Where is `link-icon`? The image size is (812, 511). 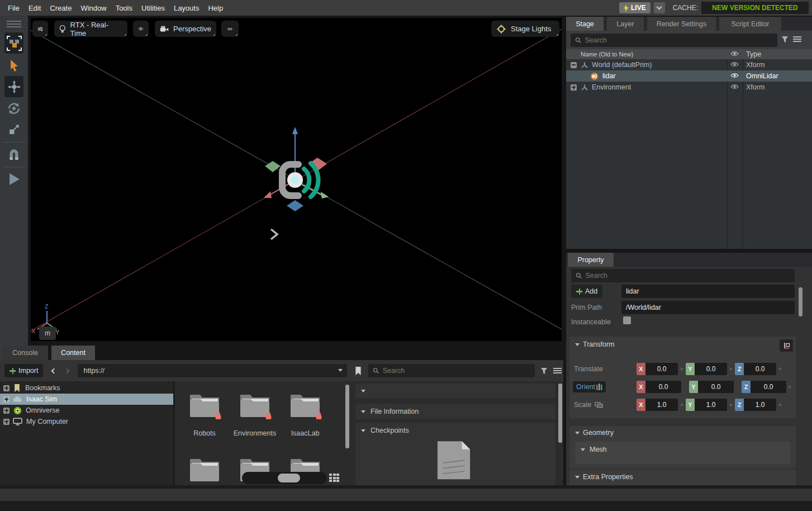 link-icon is located at coordinates (599, 405).